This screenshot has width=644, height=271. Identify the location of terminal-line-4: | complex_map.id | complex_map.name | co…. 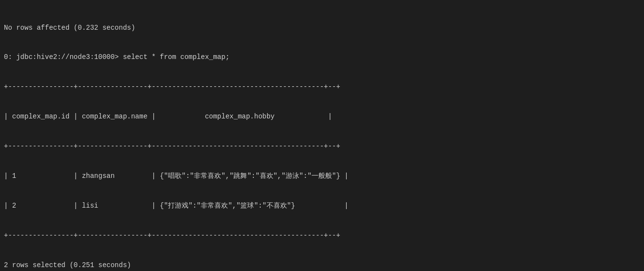
(322, 116).